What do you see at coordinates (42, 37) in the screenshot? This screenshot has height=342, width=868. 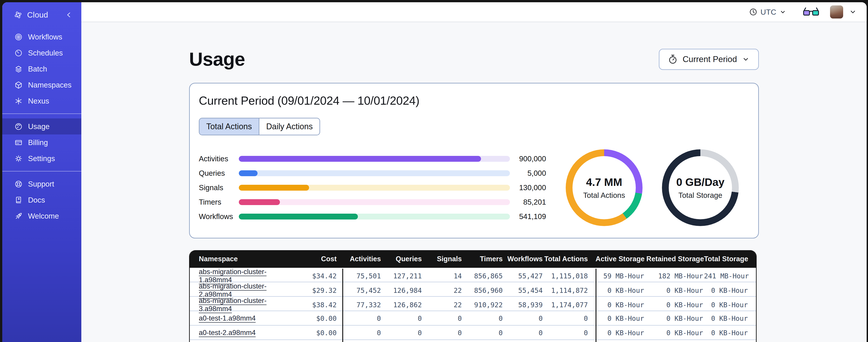 I see `sidebar-item-workflows: Workflows` at bounding box center [42, 37].